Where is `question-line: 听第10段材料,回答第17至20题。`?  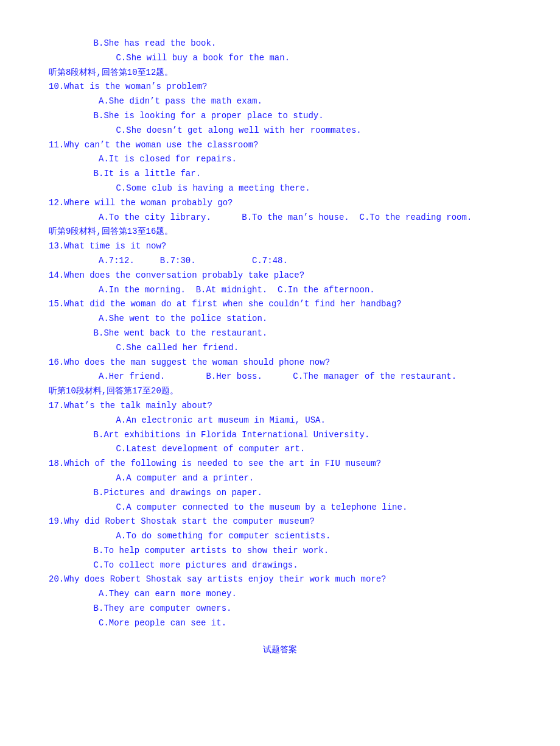 question-line: 听第10段材料,回答第17至20题。 is located at coordinates (280, 392).